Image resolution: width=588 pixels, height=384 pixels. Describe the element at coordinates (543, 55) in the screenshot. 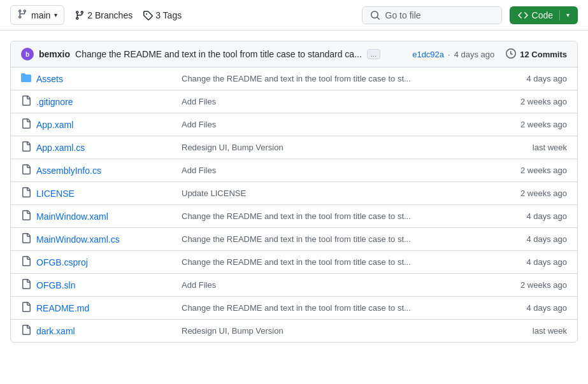

I see `commits-link: 12 Commits` at that location.